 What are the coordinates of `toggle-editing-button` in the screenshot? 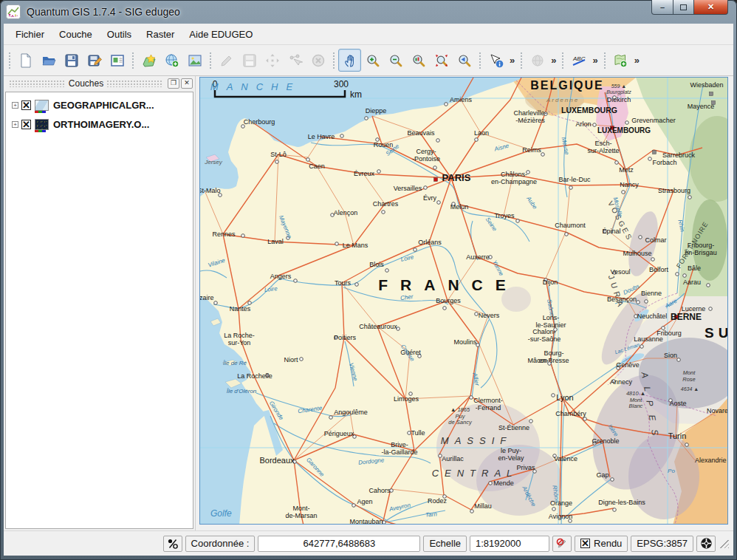 It's located at (226, 61).